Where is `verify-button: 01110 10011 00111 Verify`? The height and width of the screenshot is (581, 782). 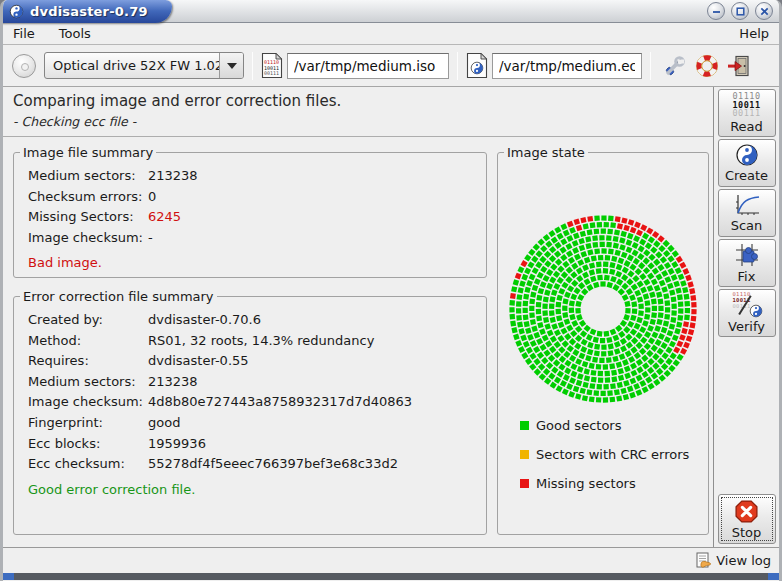 verify-button: 01110 10011 00111 Verify is located at coordinates (747, 313).